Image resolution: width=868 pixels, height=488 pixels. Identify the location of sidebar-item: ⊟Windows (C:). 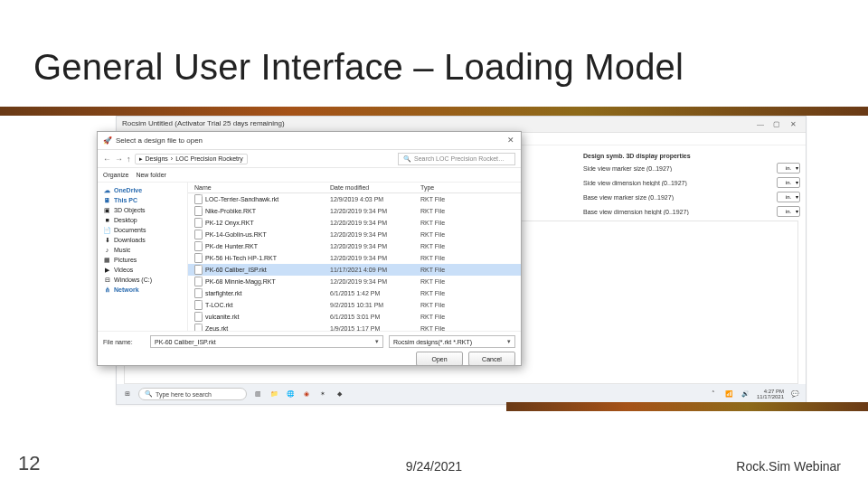
(143, 280).